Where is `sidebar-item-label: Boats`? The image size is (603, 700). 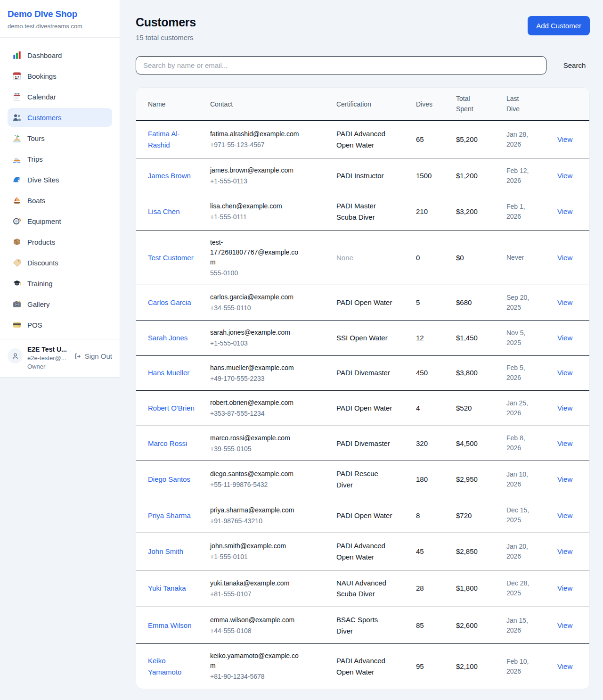 sidebar-item-label: Boats is located at coordinates (36, 201).